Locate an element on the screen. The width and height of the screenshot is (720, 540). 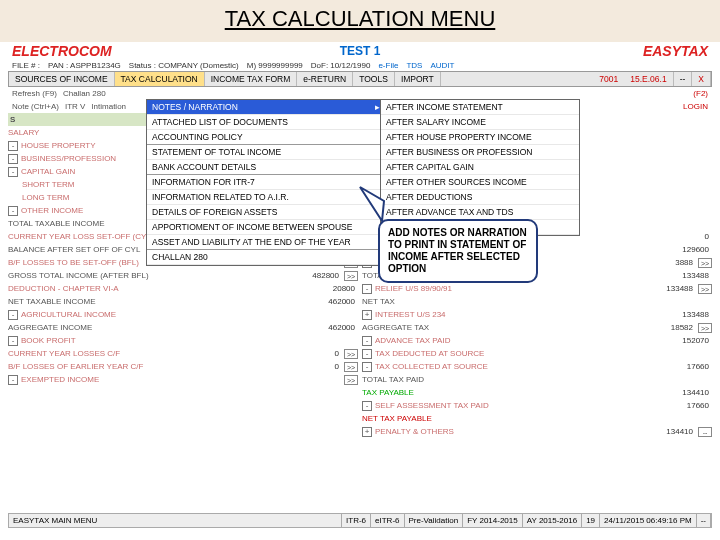
row-nettax: NET TAX is located at coordinates (537, 302).